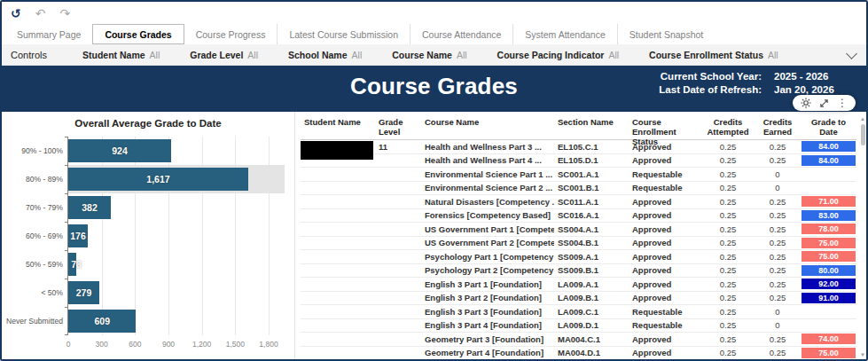 The width and height of the screenshot is (868, 361). What do you see at coordinates (591, 230) in the screenshot?
I see `cell-section-name: SS004.A.1` at bounding box center [591, 230].